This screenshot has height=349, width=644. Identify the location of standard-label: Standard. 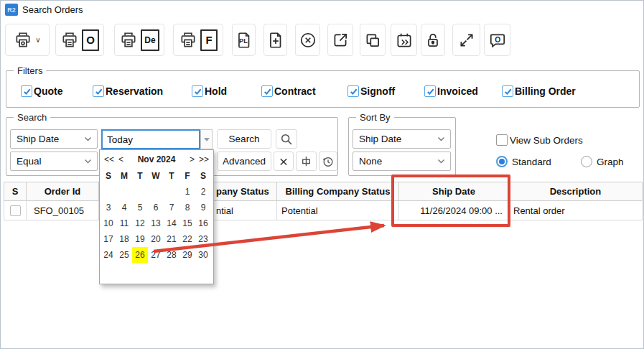
(531, 162).